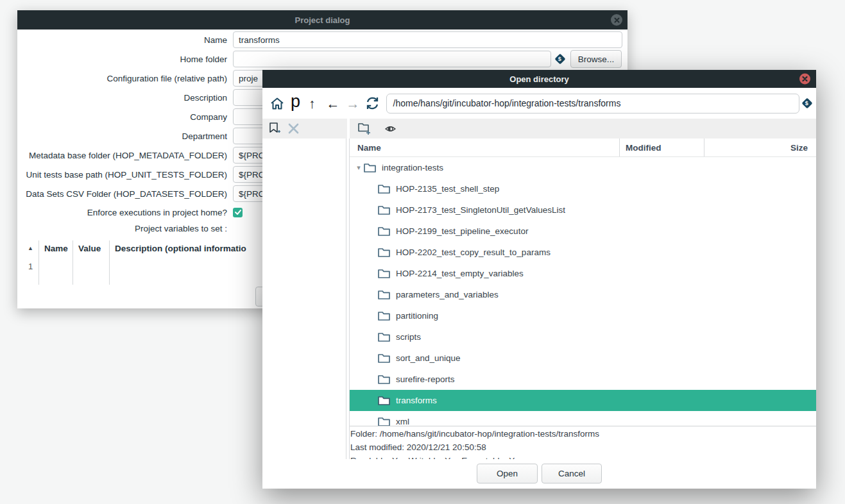 The width and height of the screenshot is (845, 504). Describe the element at coordinates (128, 59) in the screenshot. I see `field-label: Home folder` at that location.